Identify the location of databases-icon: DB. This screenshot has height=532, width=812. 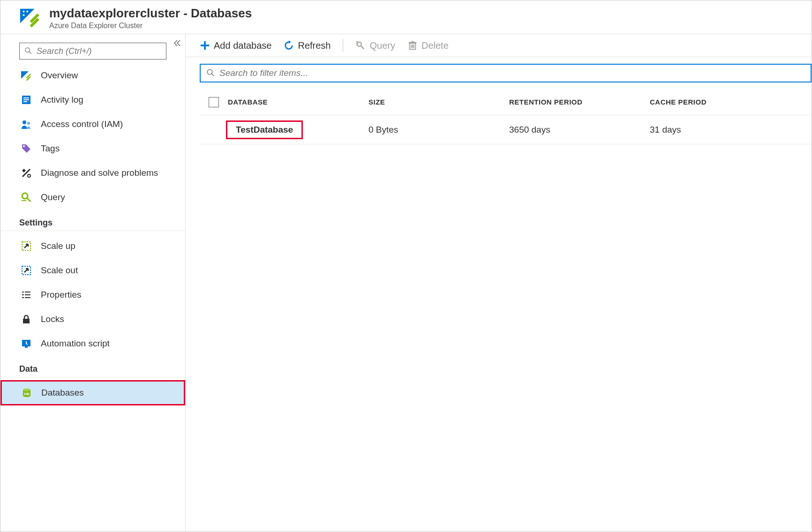
(27, 393).